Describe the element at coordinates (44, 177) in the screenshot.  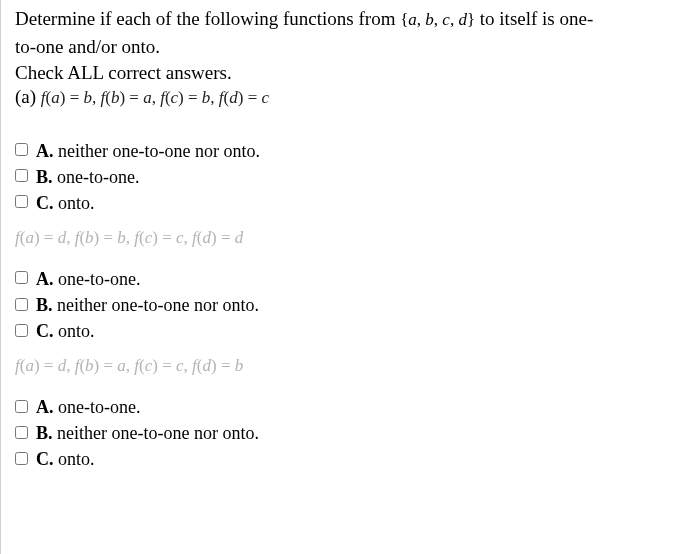
I see `q1-letter-B: B.` at that location.